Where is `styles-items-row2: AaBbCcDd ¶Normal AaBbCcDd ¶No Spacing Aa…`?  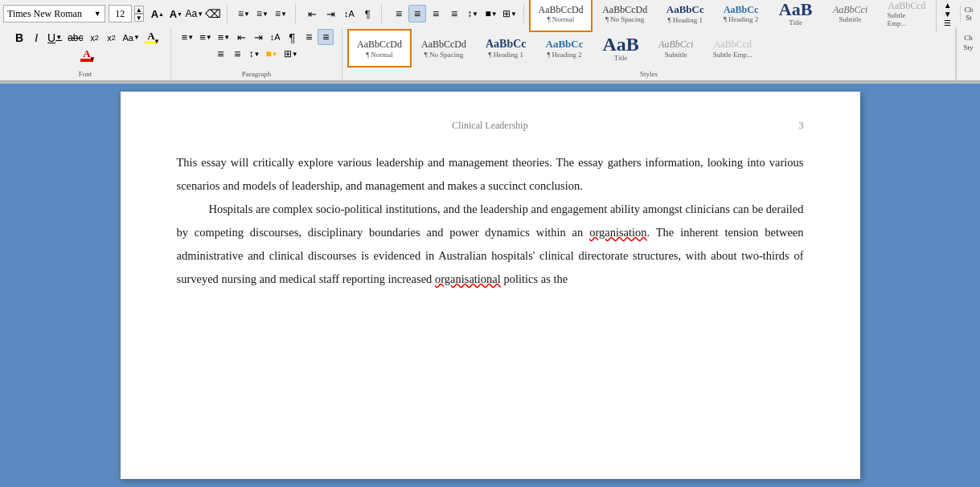 styles-items-row2: AaBbCcDd ¶Normal AaBbCcDd ¶No Spacing Aa… is located at coordinates (649, 48).